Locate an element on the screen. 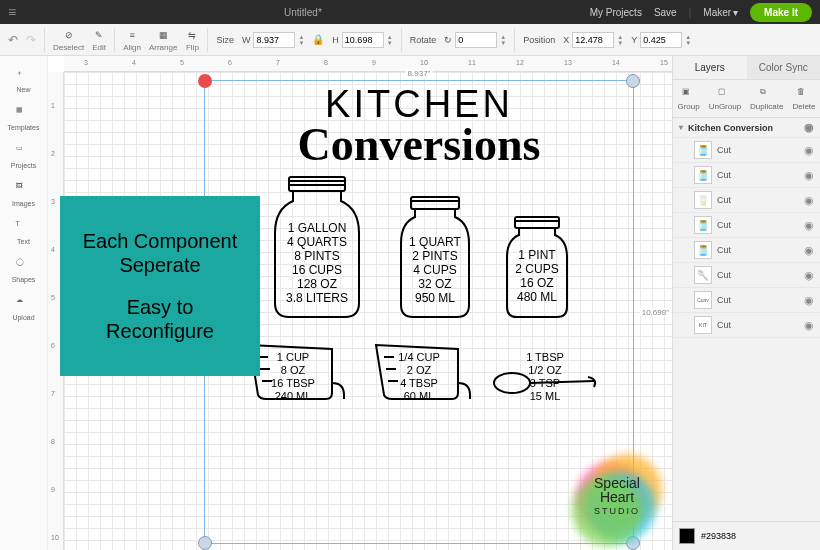 The height and width of the screenshot is (550, 820). layer-item: 🥛Cut◉ is located at coordinates (746, 200).